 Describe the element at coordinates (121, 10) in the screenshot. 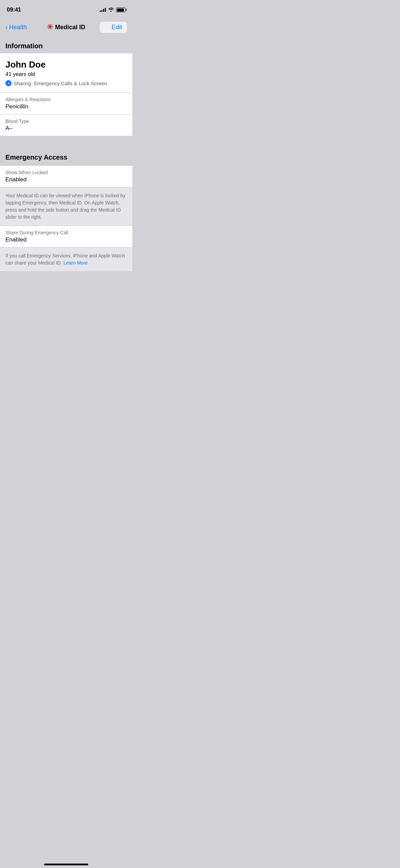

I see `battery-icon` at that location.